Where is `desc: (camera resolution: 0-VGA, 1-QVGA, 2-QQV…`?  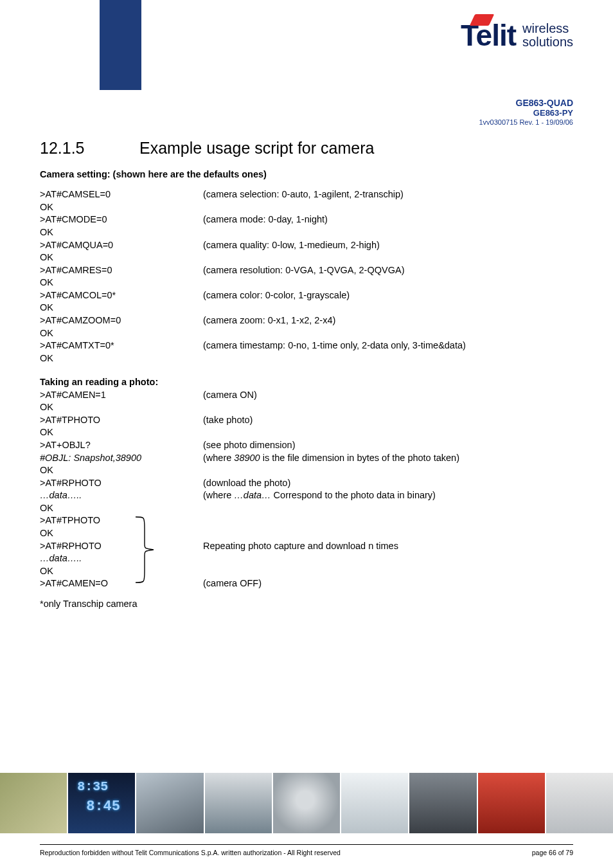
desc: (camera resolution: 0-VGA, 1-QVGA, 2-QQV… is located at coordinates (388, 271).